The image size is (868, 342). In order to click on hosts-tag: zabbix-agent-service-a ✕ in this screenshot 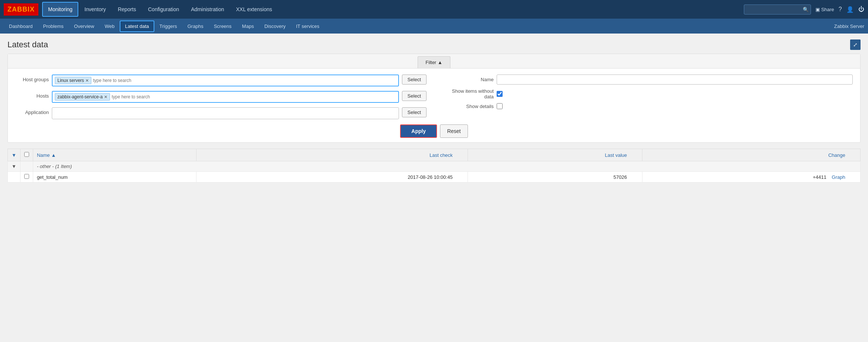, I will do `click(82, 97)`.